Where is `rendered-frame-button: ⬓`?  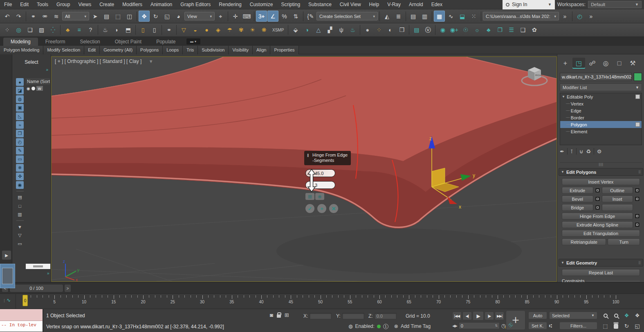
rendered-frame-button: ⬓ is located at coordinates (462, 16).